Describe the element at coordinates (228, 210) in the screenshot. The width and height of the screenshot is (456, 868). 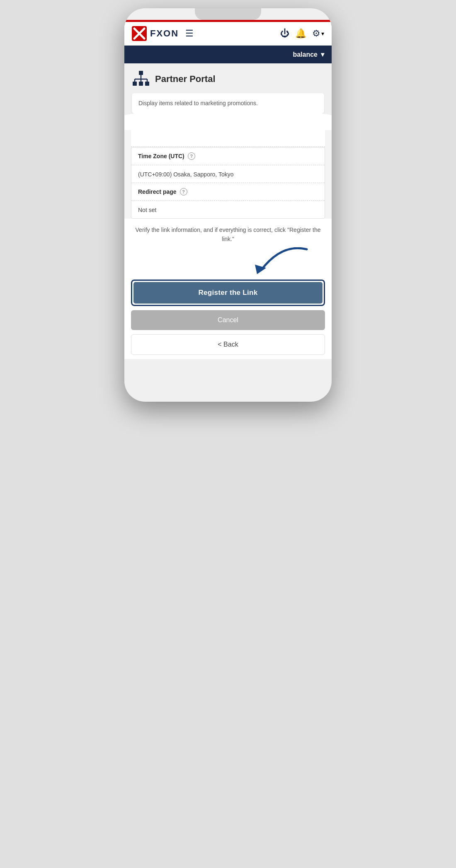
I see `redirect-page-value: Not set` at that location.